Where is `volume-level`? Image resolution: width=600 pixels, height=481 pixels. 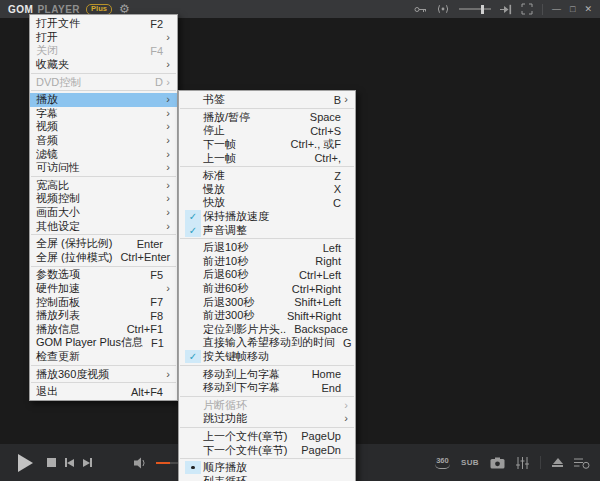
volume-level is located at coordinates (163, 463).